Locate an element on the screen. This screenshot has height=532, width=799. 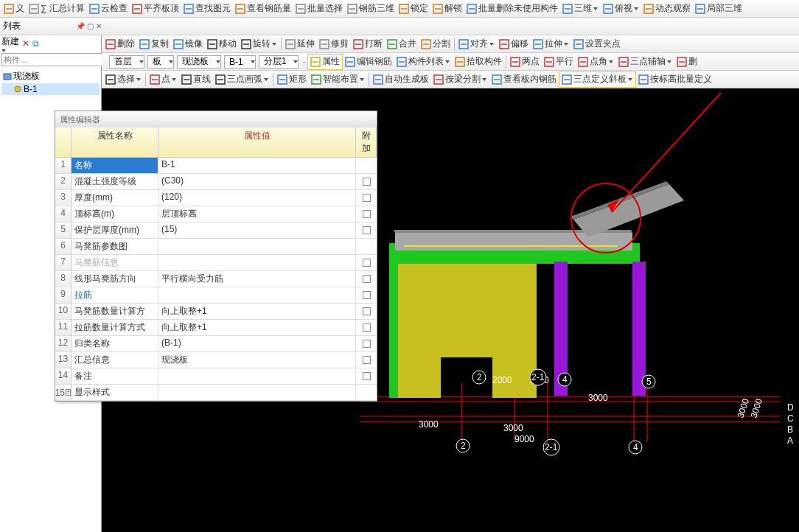
toolbar-button: 修剪 is located at coordinates (334, 44).